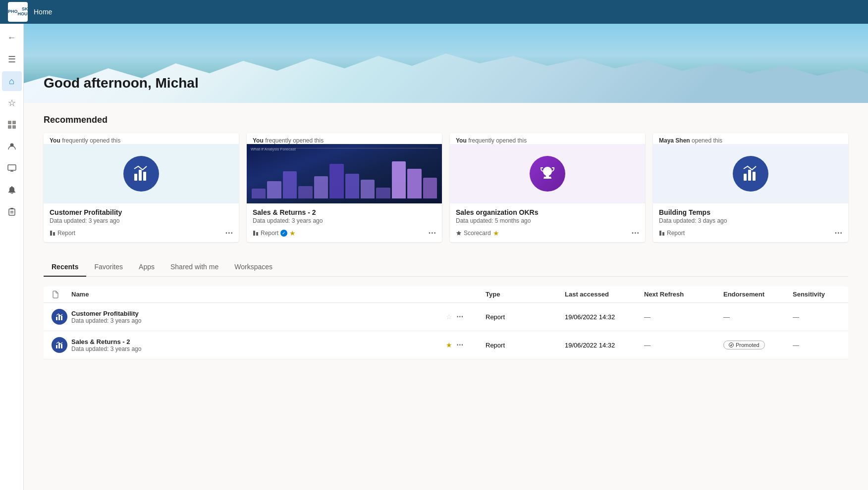 The image size is (868, 490). I want to click on card-3-label: You frequently opened this, so click(547, 139).